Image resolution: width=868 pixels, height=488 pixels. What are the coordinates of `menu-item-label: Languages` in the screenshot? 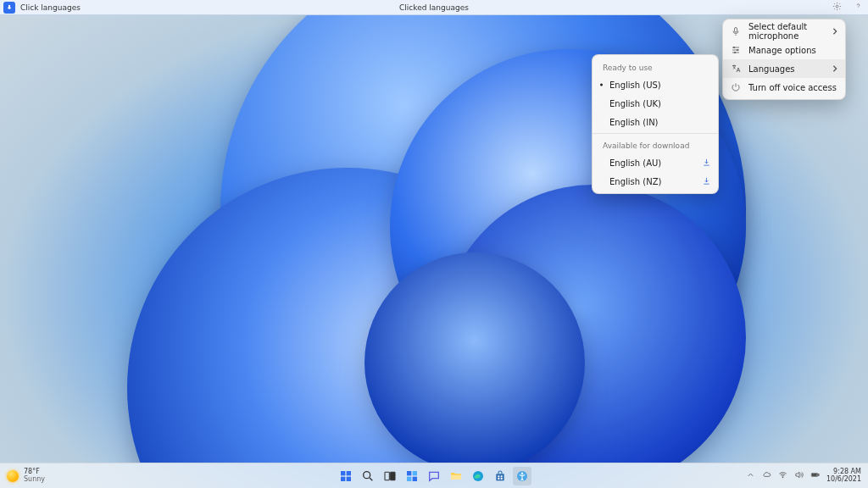 It's located at (787, 69).